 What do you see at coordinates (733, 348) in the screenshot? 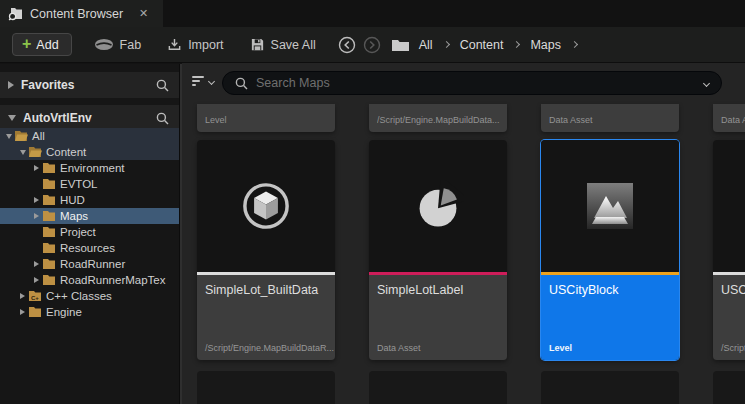
I see `asset-type-text: /Script` at bounding box center [733, 348].